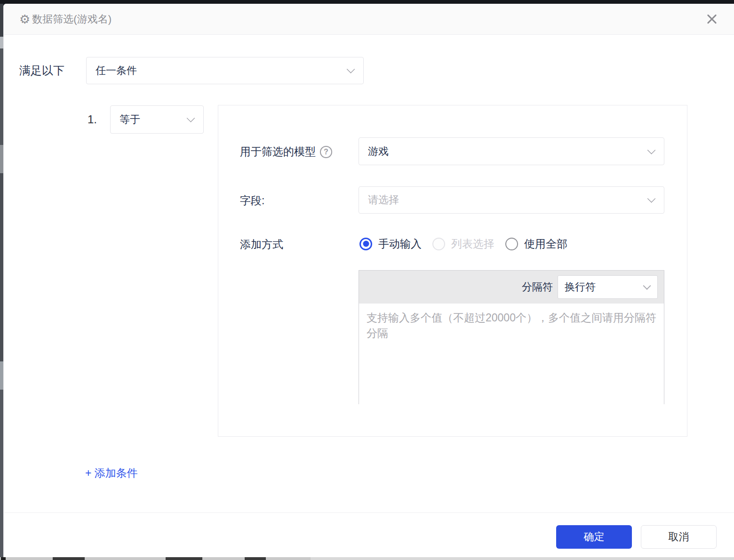  Describe the element at coordinates (367, 2) in the screenshot. I see `background-page-top` at that location.